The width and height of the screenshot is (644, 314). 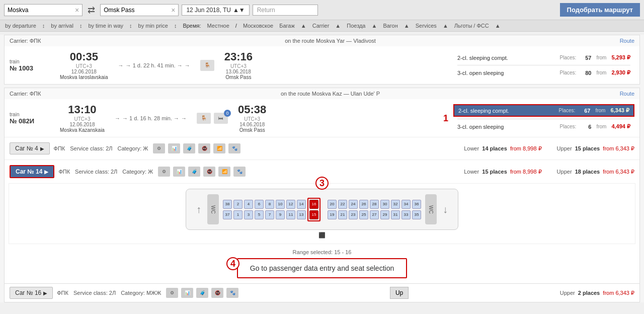 What do you see at coordinates (249, 204) in the screenshot?
I see `seat-4: 4` at bounding box center [249, 204].